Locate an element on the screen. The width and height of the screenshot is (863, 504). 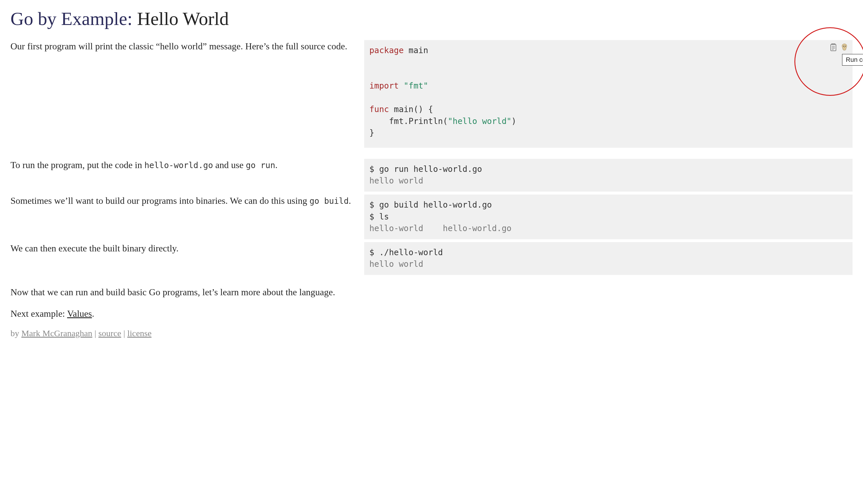
doc-cell: Now that we can run and build basic Go p… is located at coordinates (188, 292).